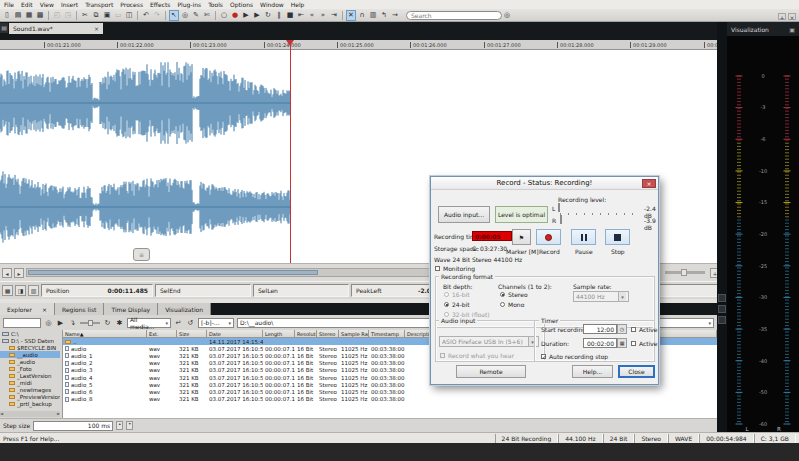 The width and height of the screenshot is (799, 461). Describe the element at coordinates (792, 16) in the screenshot. I see `dock-close-icon: ×` at that location.